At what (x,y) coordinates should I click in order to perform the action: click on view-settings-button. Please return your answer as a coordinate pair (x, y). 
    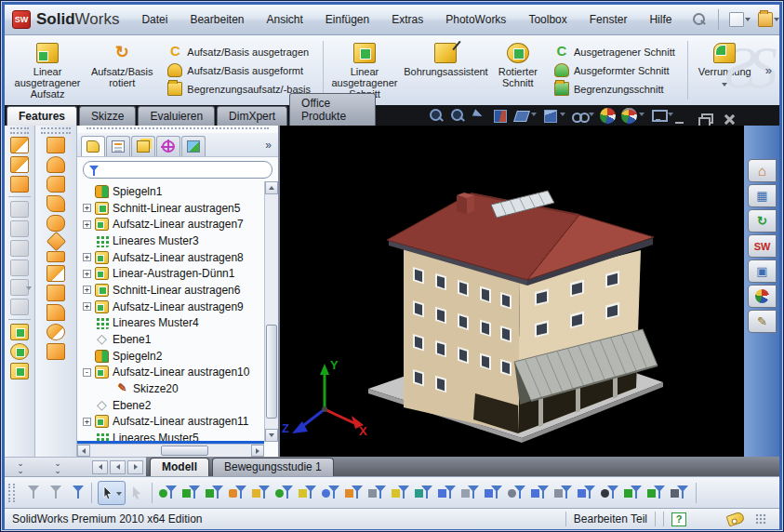
    Looking at the image, I should click on (662, 115).